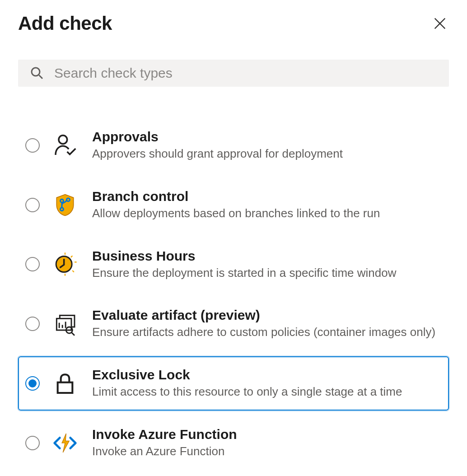 The image size is (467, 476). What do you see at coordinates (267, 145) in the screenshot?
I see `check-text: Approvals Approvers should grant approva…` at bounding box center [267, 145].